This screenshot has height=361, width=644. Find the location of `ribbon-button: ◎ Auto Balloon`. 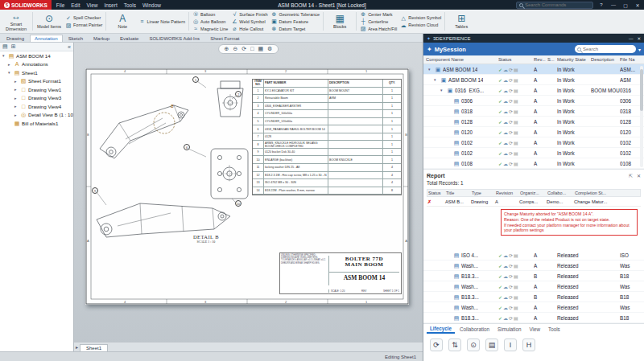

ribbon-button: ◎ Auto Balloon is located at coordinates (209, 21).